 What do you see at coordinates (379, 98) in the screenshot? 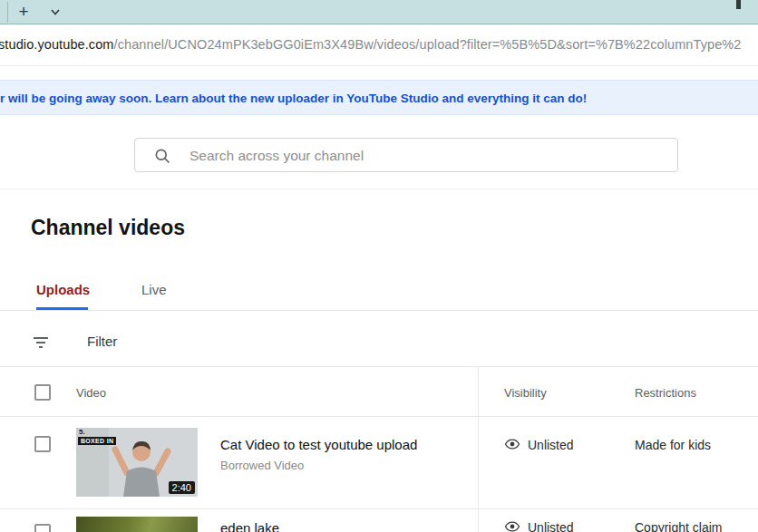
I see `uploader-notice-banner: r will be going away soon. Learn about t…` at bounding box center [379, 98].